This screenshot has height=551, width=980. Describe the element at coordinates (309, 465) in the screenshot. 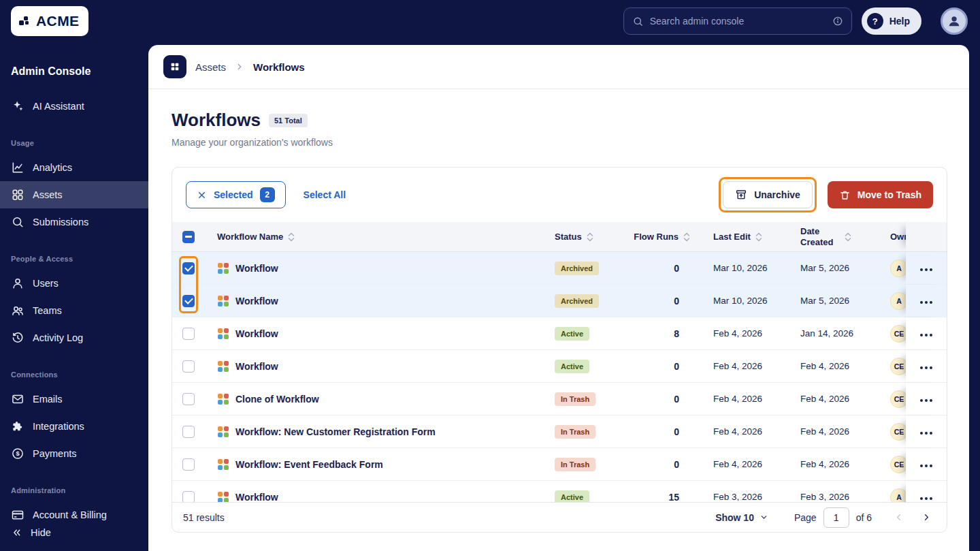

I see `workflow-name: Workflow: Event Feedback Form` at that location.